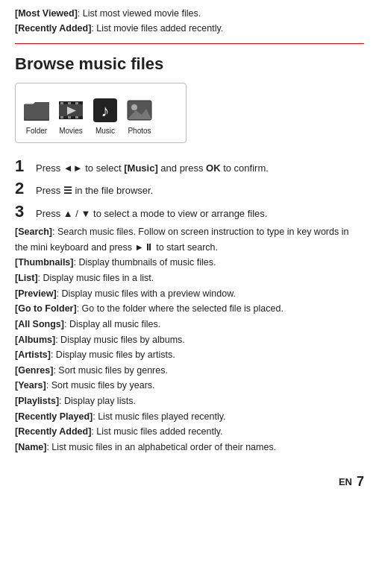  I want to click on music-icon: ♪, so click(105, 110).